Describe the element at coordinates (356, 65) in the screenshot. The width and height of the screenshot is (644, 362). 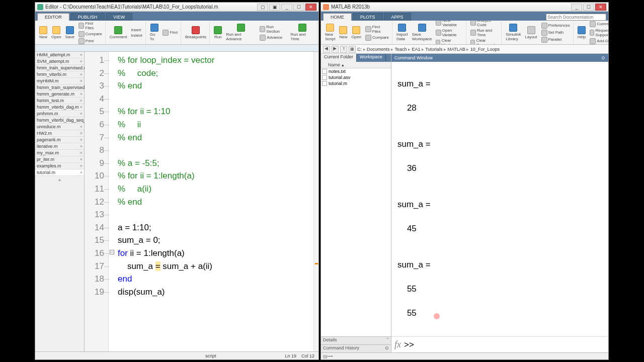
I see `filelist-header: Name ▴` at that location.